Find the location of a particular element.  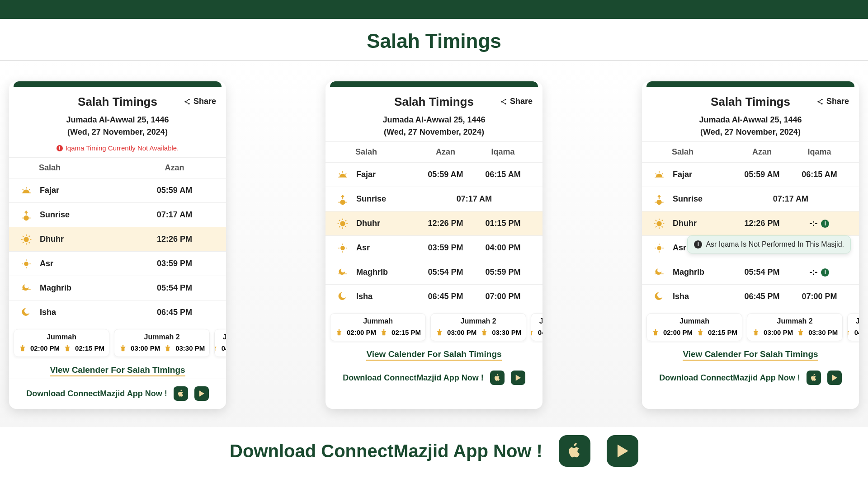

maghrib-icon is located at coordinates (343, 272).